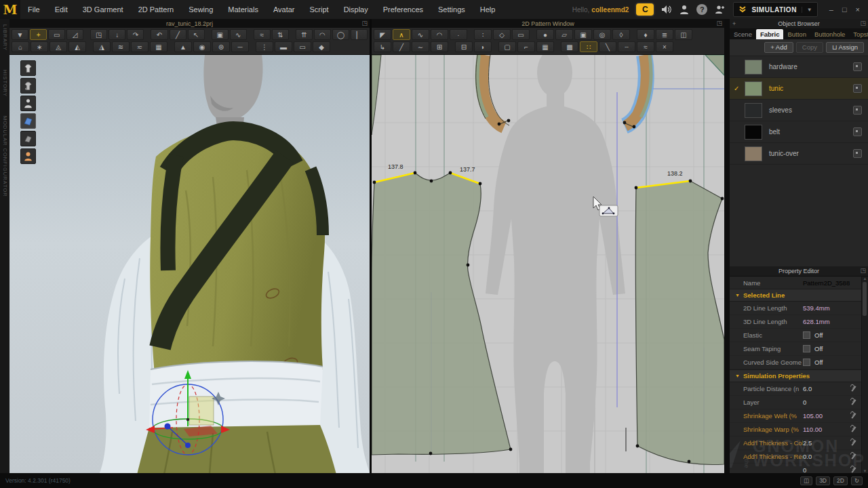 Image resolution: width=868 pixels, height=488 pixels. What do you see at coordinates (340, 35) in the screenshot?
I see `tool-tape-circumference: ◯` at bounding box center [340, 35].